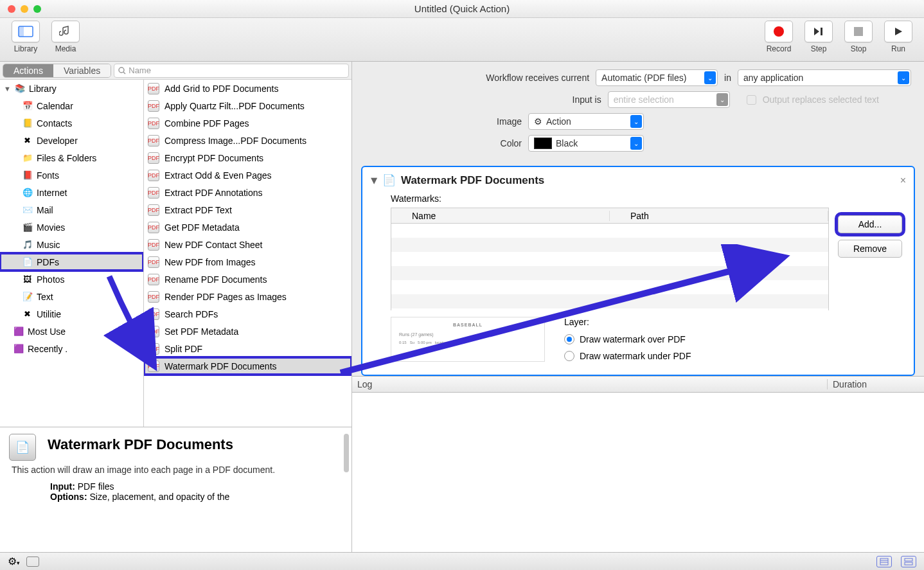  I want to click on sidebar-item-files-folders: 📁Files & Folders, so click(72, 158).